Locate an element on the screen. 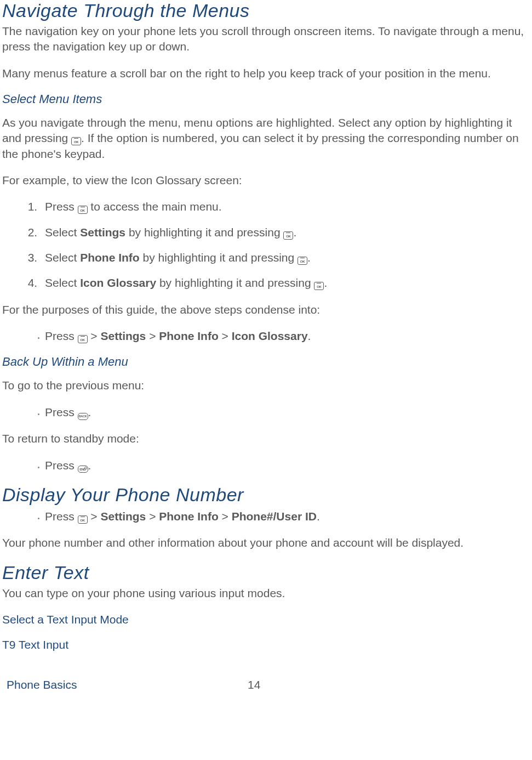  heading-enter-text: Enter Text is located at coordinates (267, 572).